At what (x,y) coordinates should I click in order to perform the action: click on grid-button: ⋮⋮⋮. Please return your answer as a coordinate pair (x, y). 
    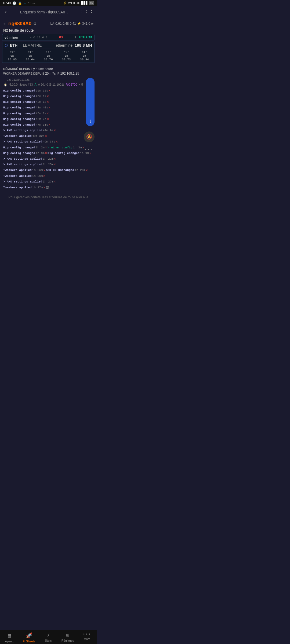
    Looking at the image, I should click on (87, 12).